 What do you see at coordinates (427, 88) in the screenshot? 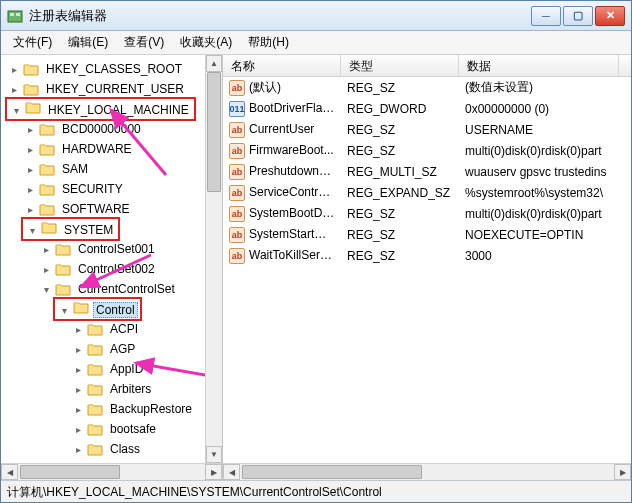
I see `list-row: ab(默认) REG_SZ (数值未设置)` at bounding box center [427, 88].